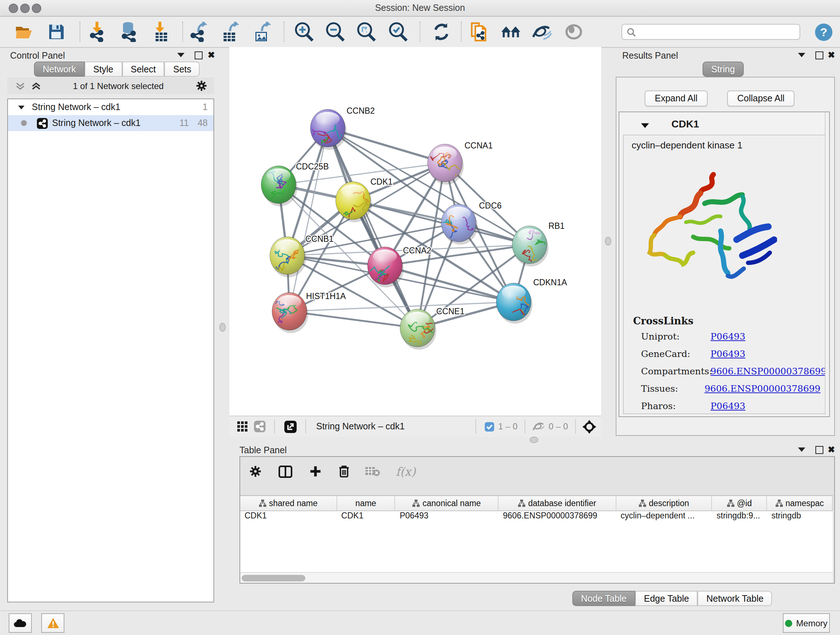  What do you see at coordinates (315, 471) in the screenshot?
I see `create-column-icon` at bounding box center [315, 471].